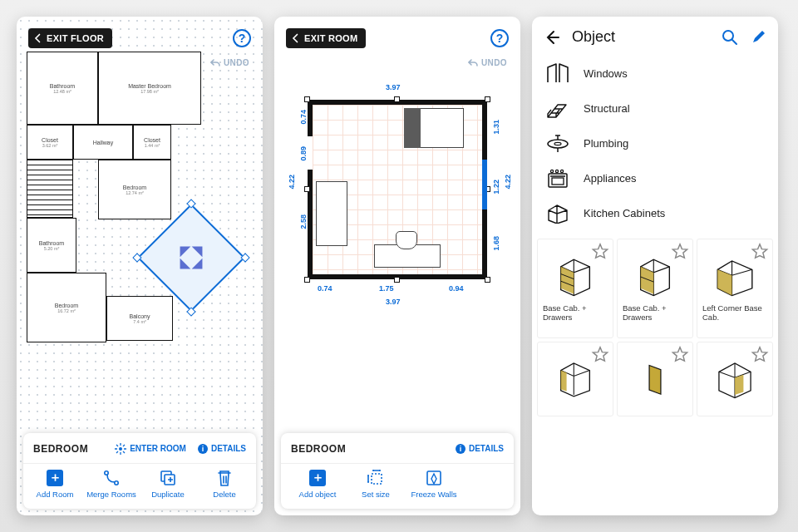 Image resolution: width=798 pixels, height=532 pixels. I want to click on cabinet-drawers-icon, so click(575, 277).